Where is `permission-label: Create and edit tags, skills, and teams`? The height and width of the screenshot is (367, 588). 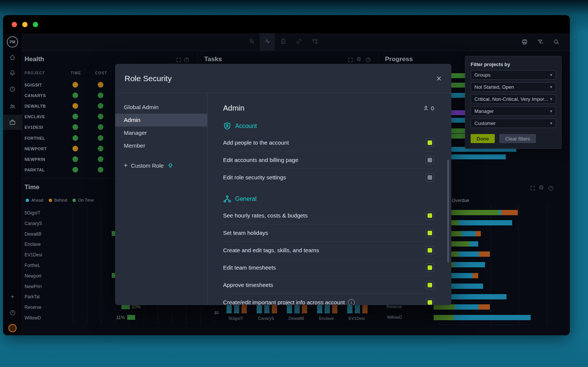 permission-label: Create and edit tags, skills, and teams is located at coordinates (271, 250).